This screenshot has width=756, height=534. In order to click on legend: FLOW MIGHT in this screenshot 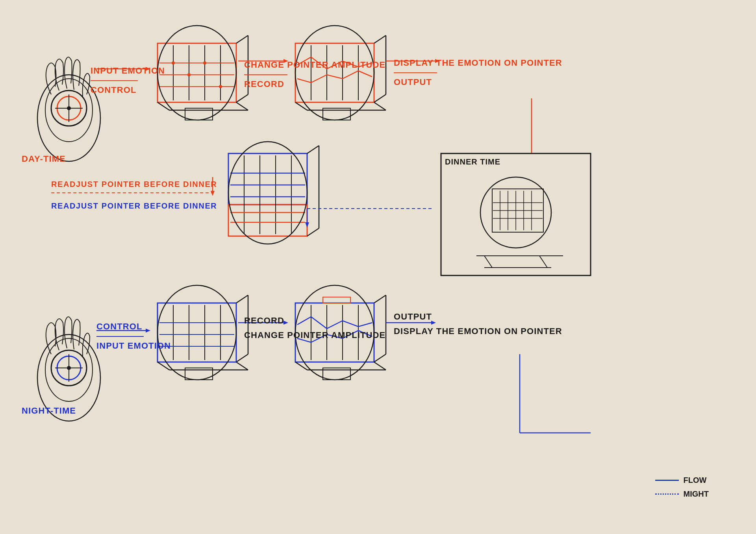, I will do `click(682, 487)`.